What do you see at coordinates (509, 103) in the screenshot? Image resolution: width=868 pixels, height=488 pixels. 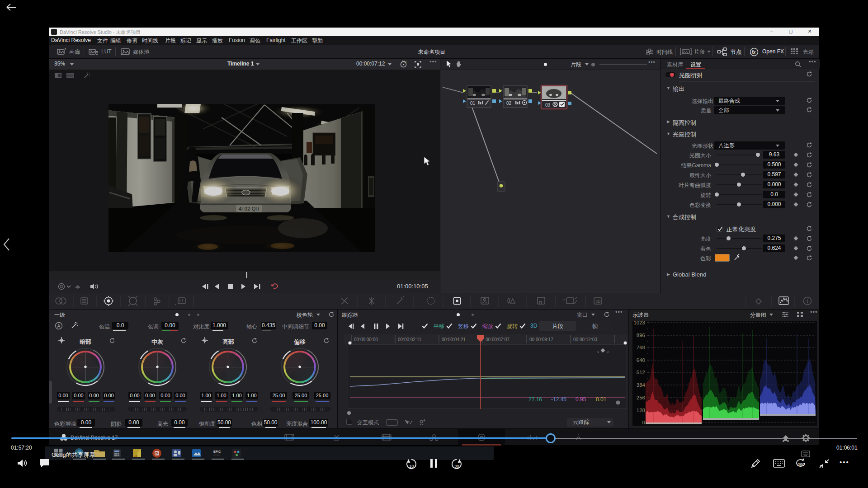 I see `svg-text: 02` at bounding box center [509, 103].